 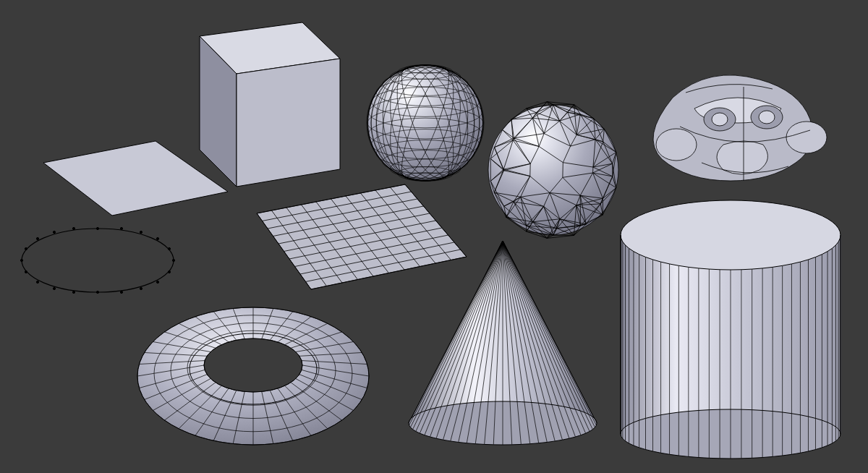 What do you see at coordinates (136, 178) in the screenshot?
I see `mesh-plane` at bounding box center [136, 178].